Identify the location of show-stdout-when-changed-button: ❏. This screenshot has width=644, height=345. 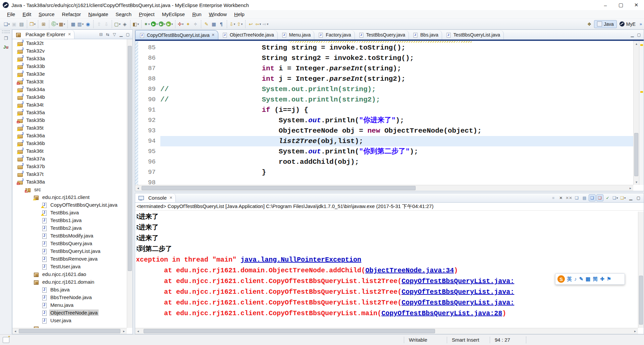
(592, 198).